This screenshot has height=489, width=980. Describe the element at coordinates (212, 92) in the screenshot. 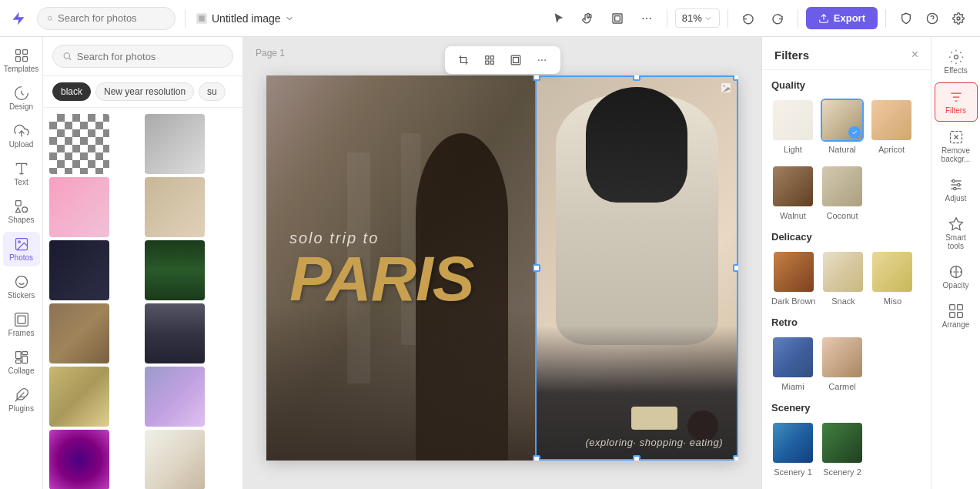

I see `tag-su: su` at that location.